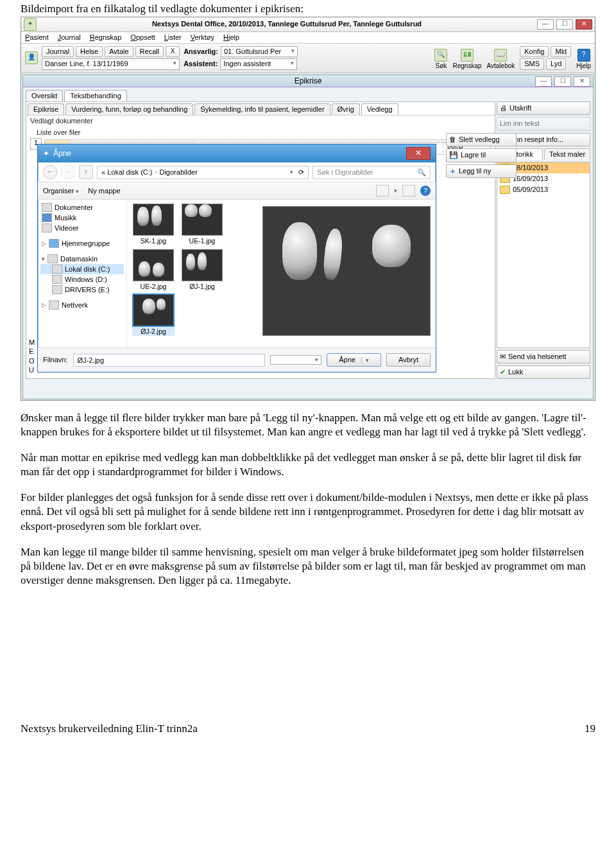 The width and height of the screenshot is (616, 856). I want to click on tb-avtale: Avtale, so click(119, 51).